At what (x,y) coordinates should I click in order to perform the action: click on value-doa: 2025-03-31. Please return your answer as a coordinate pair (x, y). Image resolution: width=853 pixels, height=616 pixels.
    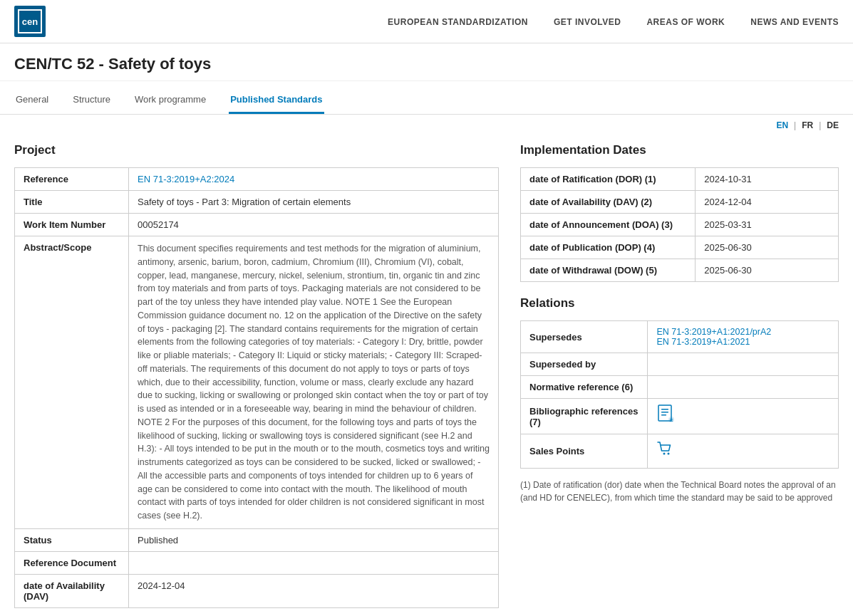
    Looking at the image, I should click on (767, 225).